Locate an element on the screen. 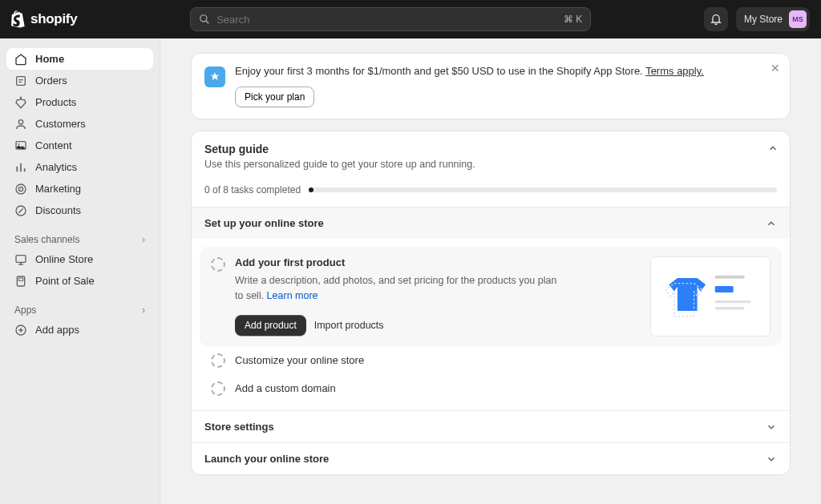 The height and width of the screenshot is (504, 821). task-add-product: Add your first product Write a descripti… is located at coordinates (491, 296).